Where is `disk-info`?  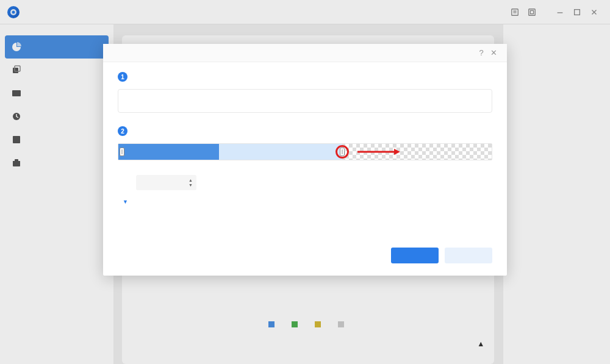 disk-info is located at coordinates (144, 101).